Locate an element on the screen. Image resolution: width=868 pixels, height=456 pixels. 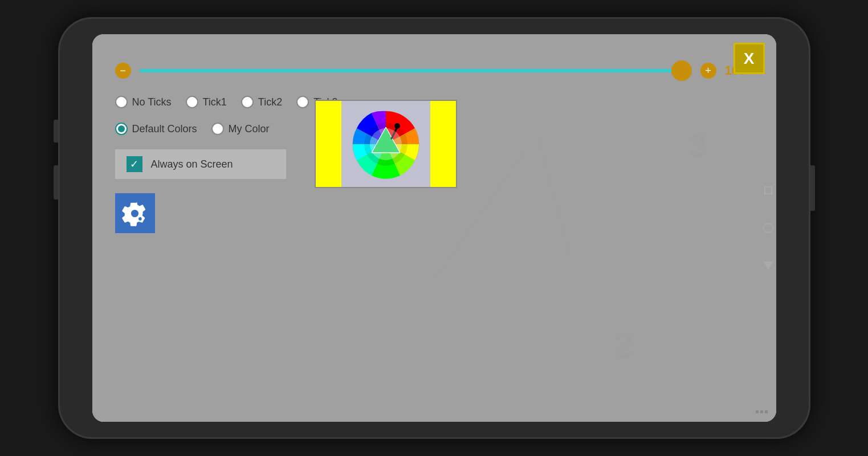
volume-down-button is located at coordinates (56, 182).